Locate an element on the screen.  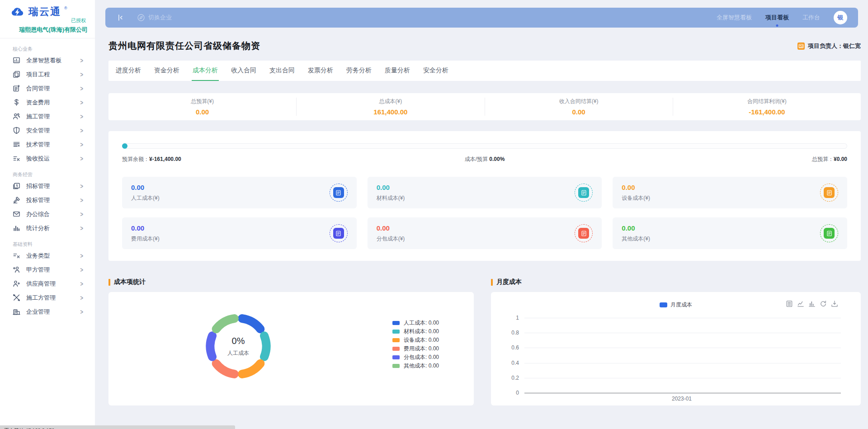
sidebar-item-tender: 投标管理> is located at coordinates (47, 200).